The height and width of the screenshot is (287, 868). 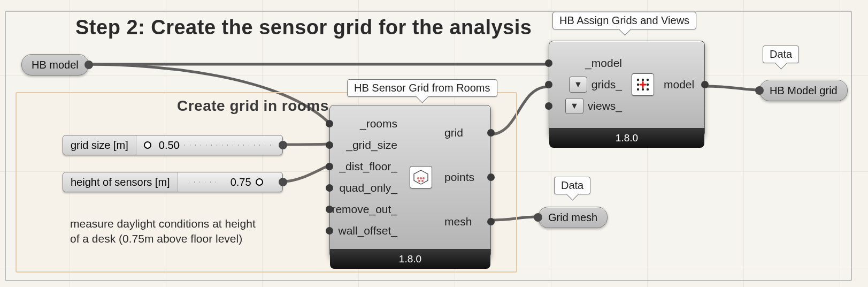 What do you see at coordinates (410, 182) in the screenshot?
I see `component-sensor-grid: _rooms _grid_size _dist_floor_ quad_only…` at bounding box center [410, 182].